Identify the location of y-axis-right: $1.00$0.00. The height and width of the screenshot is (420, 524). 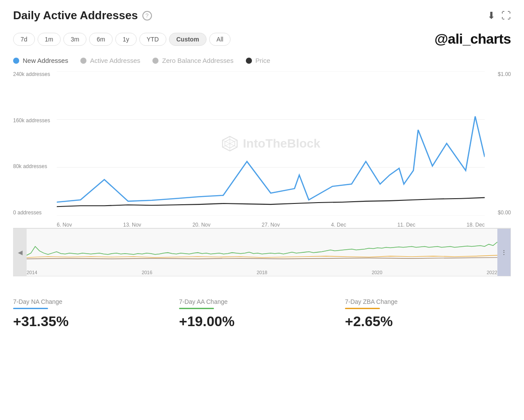
(498, 149).